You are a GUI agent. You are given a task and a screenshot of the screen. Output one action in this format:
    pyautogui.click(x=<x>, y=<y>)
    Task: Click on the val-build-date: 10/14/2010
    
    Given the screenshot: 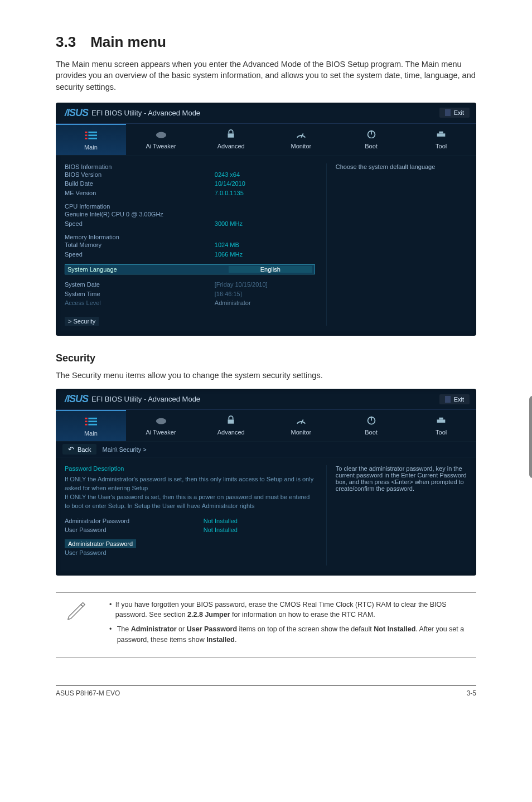 What is the action you would take?
    pyautogui.click(x=265, y=184)
    